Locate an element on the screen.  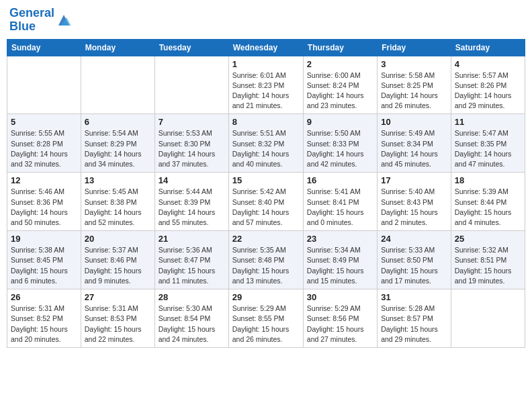
calendar-cell: 24Sunrise: 5:33 AM Sunset: 8:50 PM Dayli… is located at coordinates (414, 261).